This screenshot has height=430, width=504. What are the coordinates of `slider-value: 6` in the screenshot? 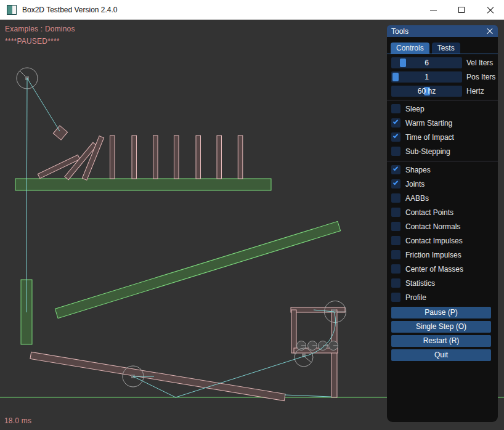 It's located at (426, 63).